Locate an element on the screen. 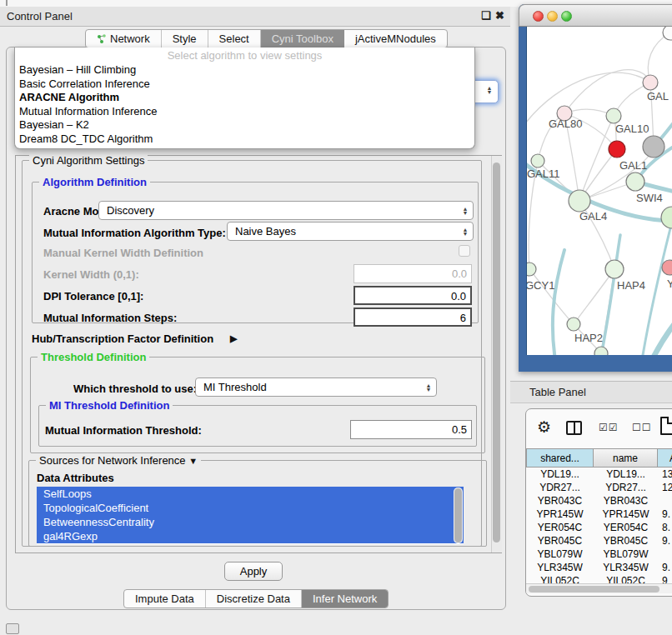  dropdown-item: Bayesian – Hill Climbing is located at coordinates (245, 70).